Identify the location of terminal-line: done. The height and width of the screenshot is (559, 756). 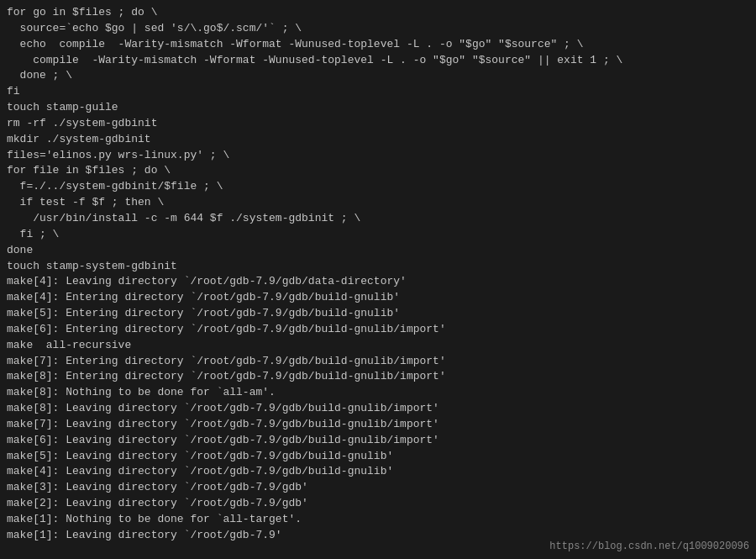
(378, 250).